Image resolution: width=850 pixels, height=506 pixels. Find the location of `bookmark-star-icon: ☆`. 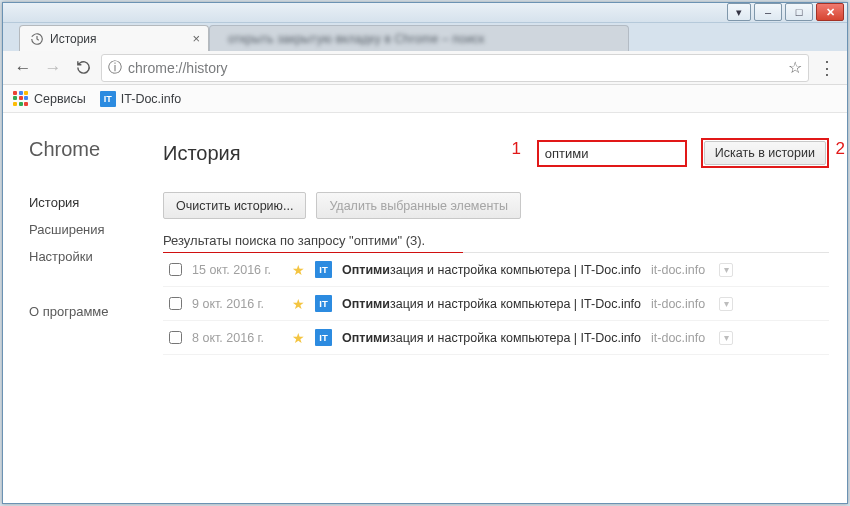

bookmark-star-icon: ☆ is located at coordinates (795, 68).